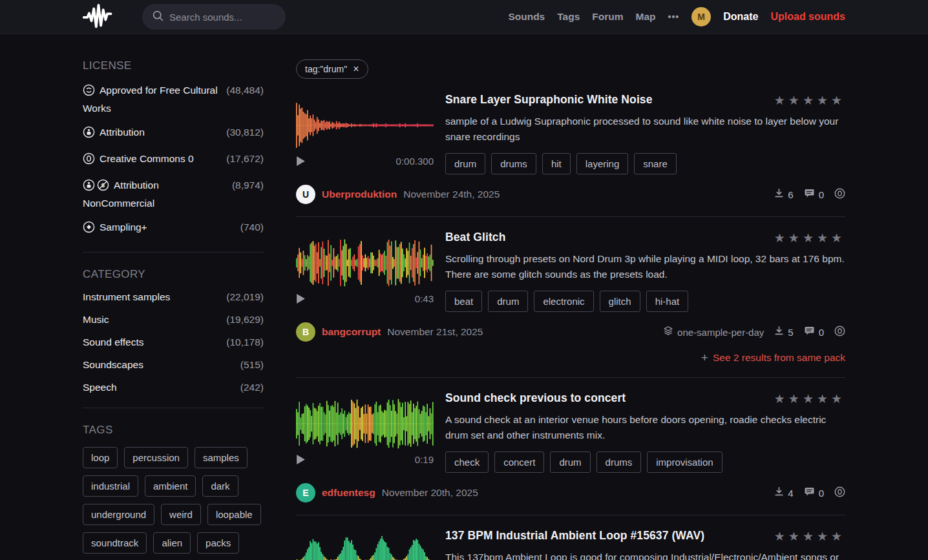 The image size is (928, 560). What do you see at coordinates (220, 486) in the screenshot?
I see `tag-filter: dark` at bounding box center [220, 486].